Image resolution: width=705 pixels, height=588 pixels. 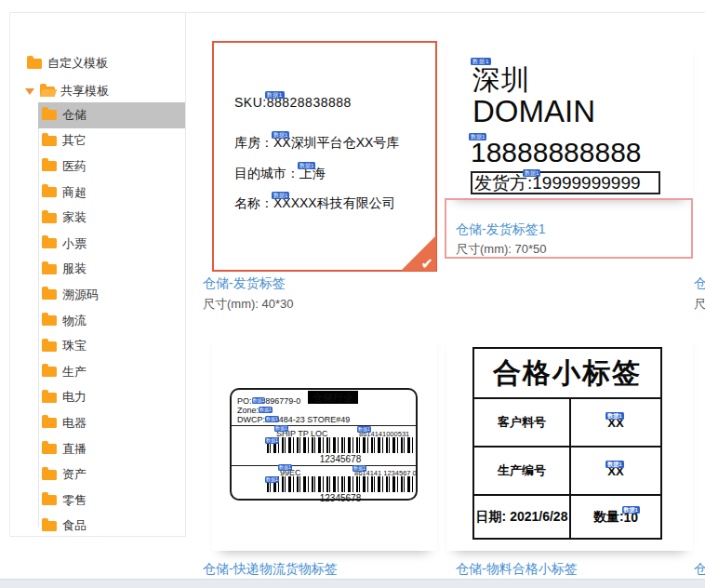 I want to click on qc-qty-cell: 数量: 数据110, so click(x=615, y=515).